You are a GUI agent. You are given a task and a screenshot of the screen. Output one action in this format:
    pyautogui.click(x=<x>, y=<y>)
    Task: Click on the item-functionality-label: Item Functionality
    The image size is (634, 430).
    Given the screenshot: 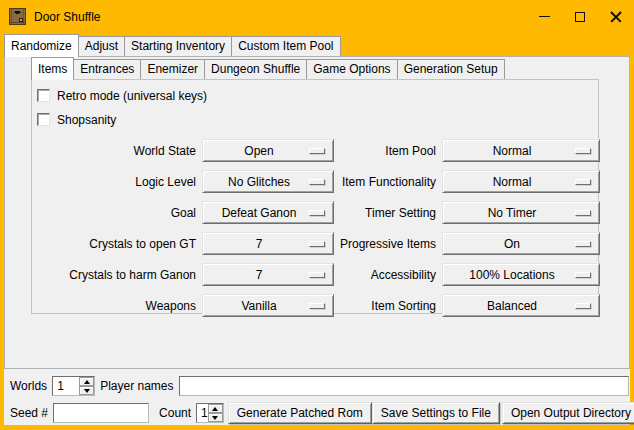 What is the action you would take?
    pyautogui.click(x=388, y=182)
    